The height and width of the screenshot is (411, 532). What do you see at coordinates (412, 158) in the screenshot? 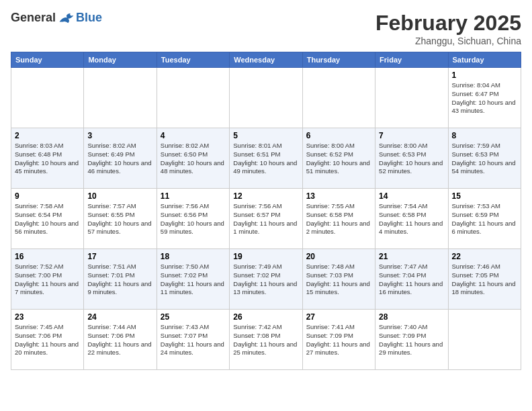
I see `day-cell: 7Sunrise: 8:00 AM Sunset: 6:53 PM Daylig…` at bounding box center [412, 158].